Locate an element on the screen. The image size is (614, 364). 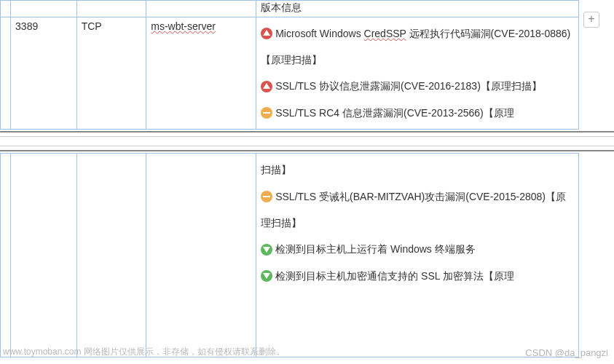
vuln-item: SSL/TLS RC4 信息泄露漏洞(CVE-2013-2566)【原理 is located at coordinates (417, 113).